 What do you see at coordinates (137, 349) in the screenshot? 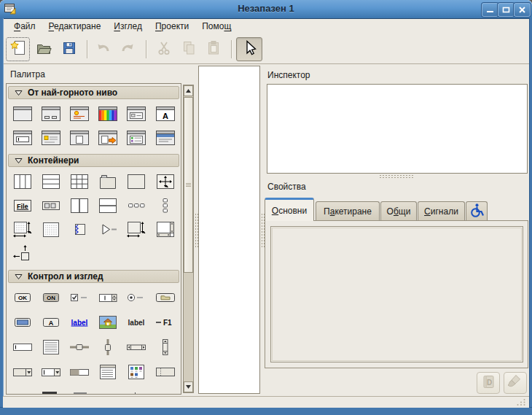
I see `palette-item-hscrollbar` at bounding box center [137, 349].